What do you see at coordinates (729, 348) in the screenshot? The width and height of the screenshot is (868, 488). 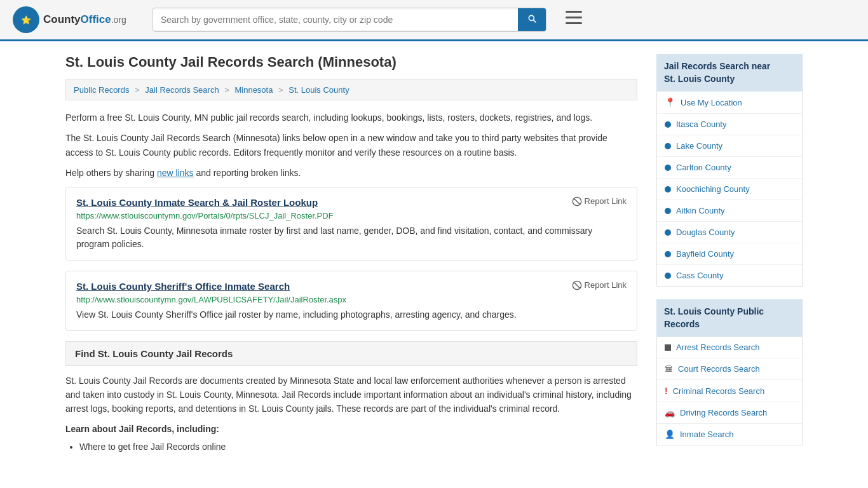 I see `sidebar-arrest-records: Arrest Records Search` at bounding box center [729, 348].